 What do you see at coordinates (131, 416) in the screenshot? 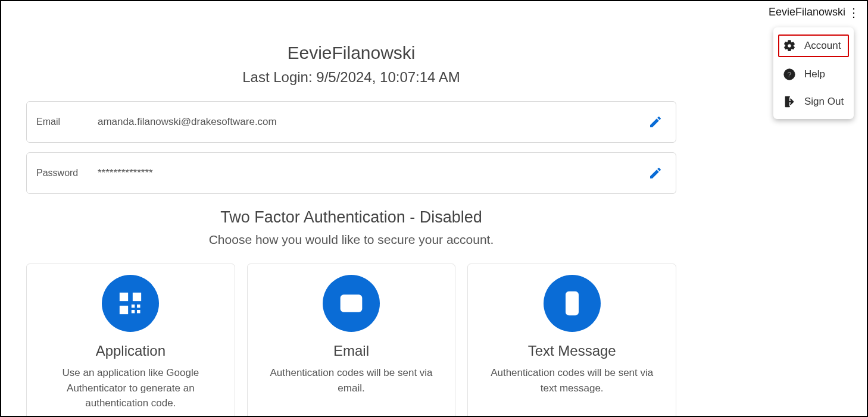
I see `card-links: iOS or Android` at bounding box center [131, 416].